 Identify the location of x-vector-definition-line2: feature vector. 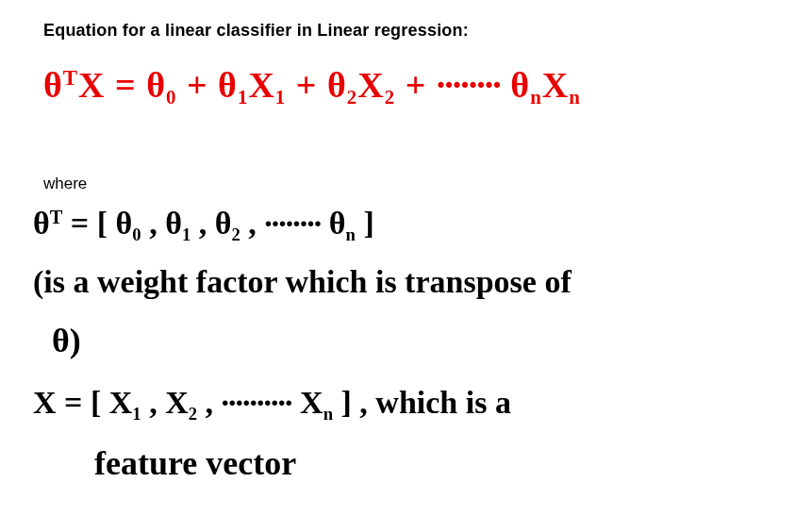
(195, 463).